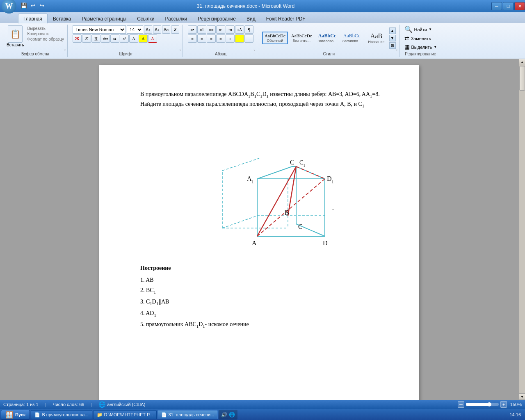 The image size is (525, 420). What do you see at coordinates (21, 404) in the screenshot?
I see `page-status: Страница: 1 из 1` at bounding box center [21, 404].